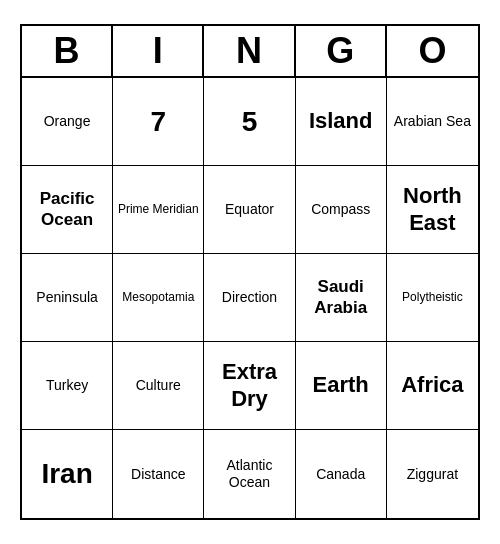 The width and height of the screenshot is (500, 544). What do you see at coordinates (250, 51) in the screenshot?
I see `header-n: N` at bounding box center [250, 51].